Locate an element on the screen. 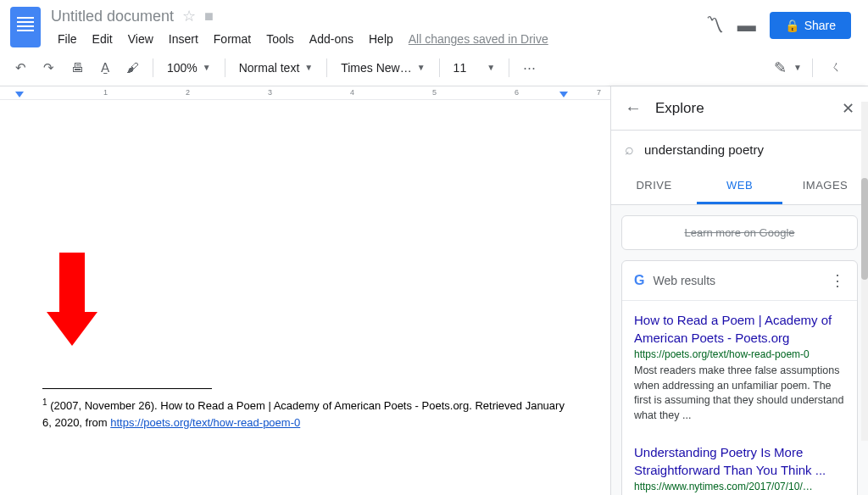 The height and width of the screenshot is (495, 868). web-results-card: G Web results ⋮ How to Read a Poem | Aca… is located at coordinates (739, 378).